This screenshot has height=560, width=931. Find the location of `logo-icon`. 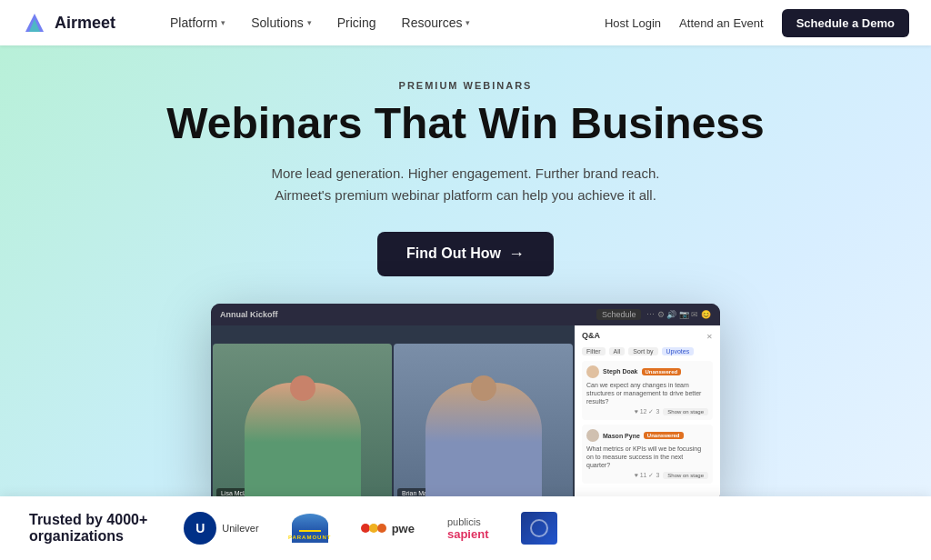

logo-icon is located at coordinates (35, 23).